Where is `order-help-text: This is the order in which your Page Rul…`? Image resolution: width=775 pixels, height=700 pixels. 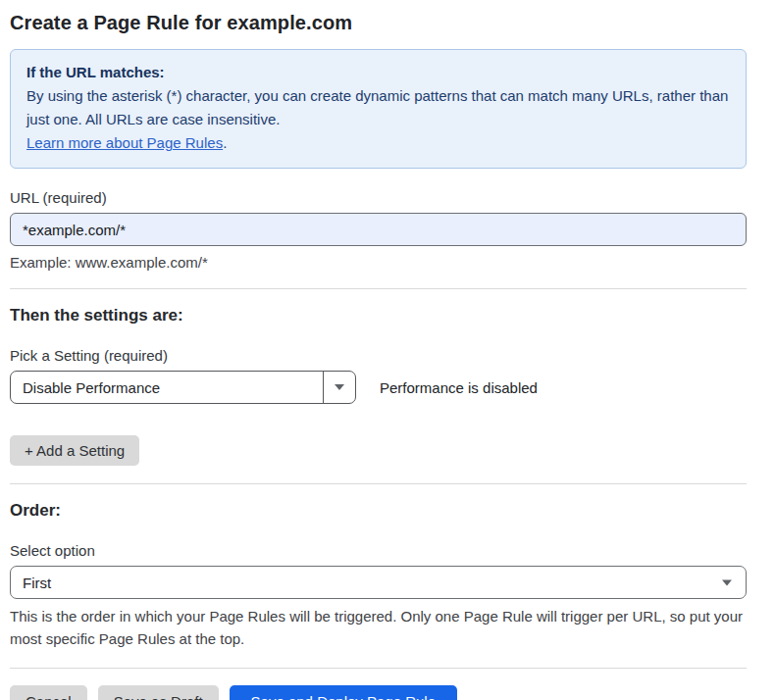 order-help-text: This is the order in which your Page Rul… is located at coordinates (379, 627).